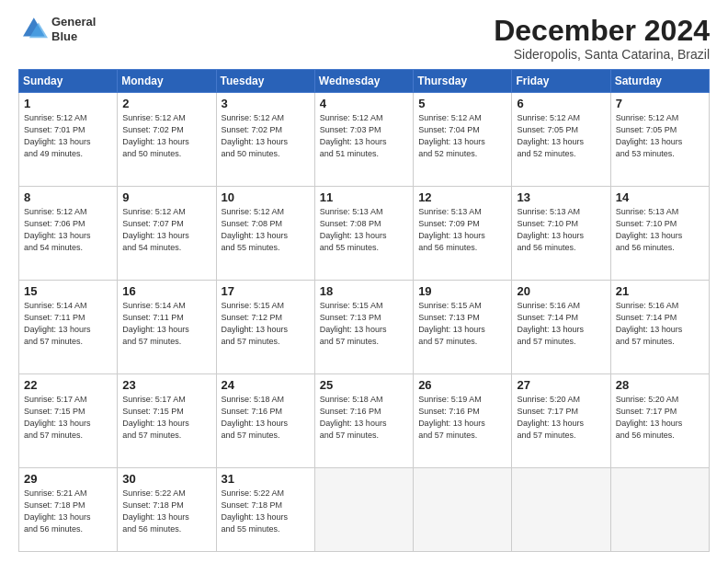  Describe the element at coordinates (364, 234) in the screenshot. I see `calendar-cell: 11Sunrise: 5:13 AMSunset: 7:08 PMDayligh…` at that location.